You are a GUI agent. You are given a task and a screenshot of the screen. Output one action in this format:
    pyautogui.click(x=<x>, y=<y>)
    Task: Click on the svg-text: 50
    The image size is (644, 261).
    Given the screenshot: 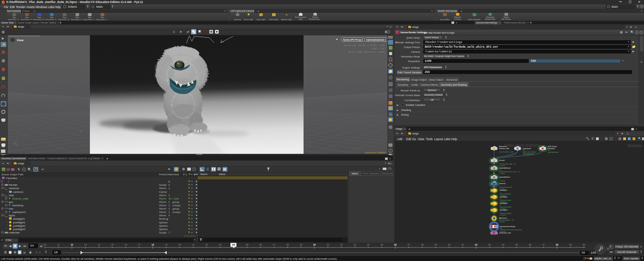 What is the action you would take?
    pyautogui.click(x=584, y=245)
    